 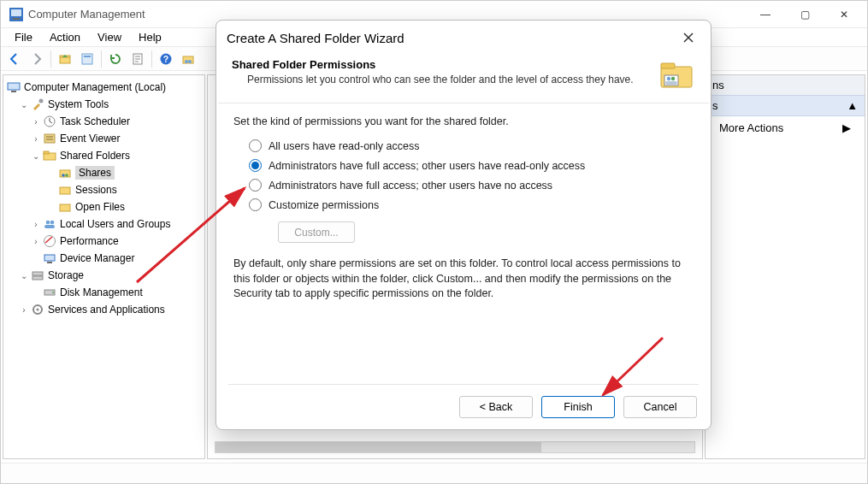 I want to click on shares-icon, so click(x=65, y=173).